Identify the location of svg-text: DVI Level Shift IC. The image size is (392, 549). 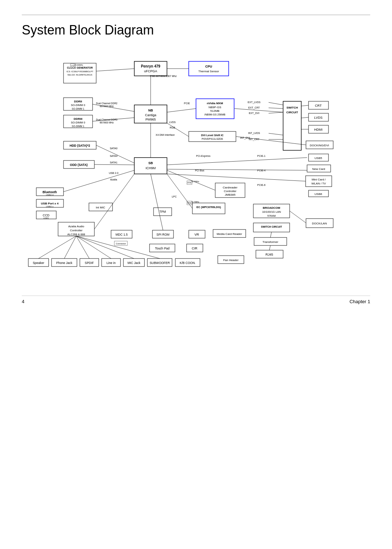
(213, 135).